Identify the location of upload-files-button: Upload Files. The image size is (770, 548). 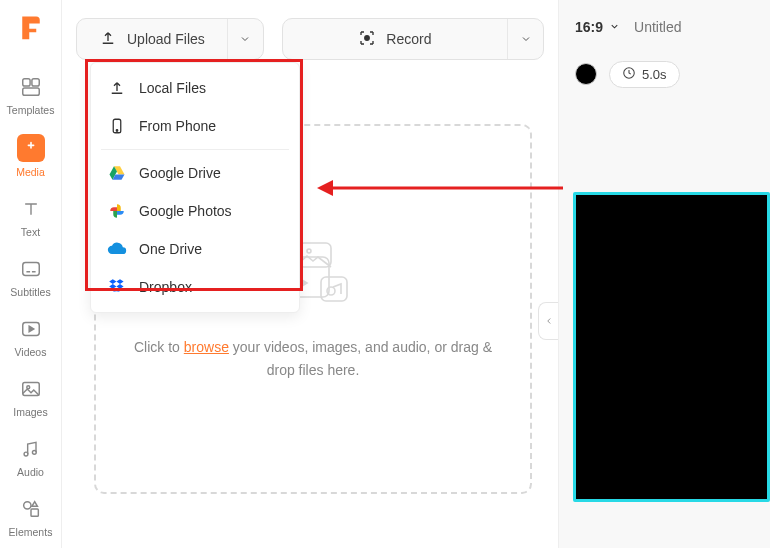
(152, 39).